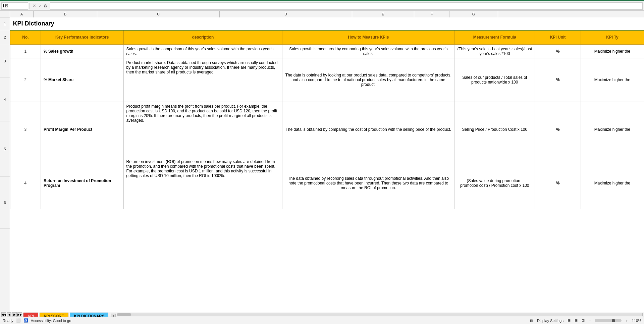 This screenshot has width=644, height=324. Describe the element at coordinates (5, 37) in the screenshot. I see `row-num-2: 2` at that location.